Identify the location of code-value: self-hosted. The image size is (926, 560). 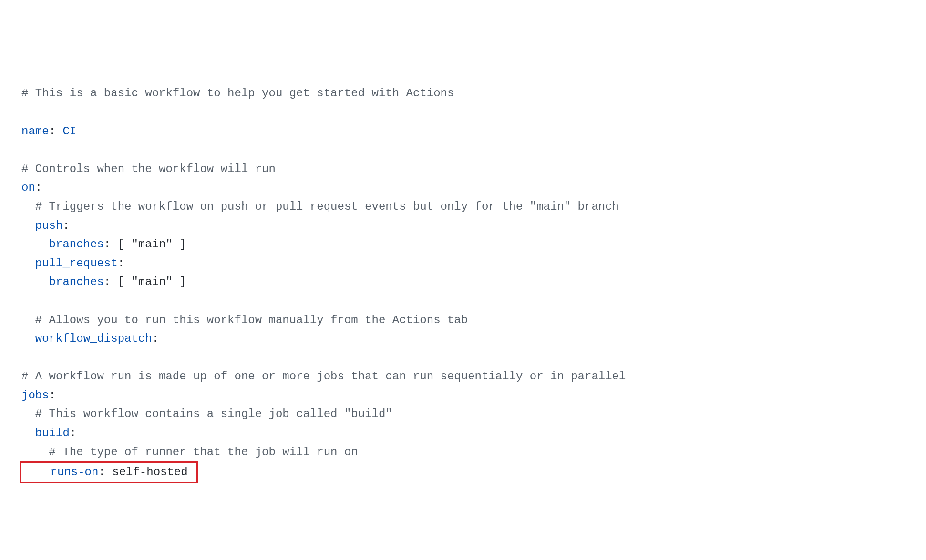
(147, 472).